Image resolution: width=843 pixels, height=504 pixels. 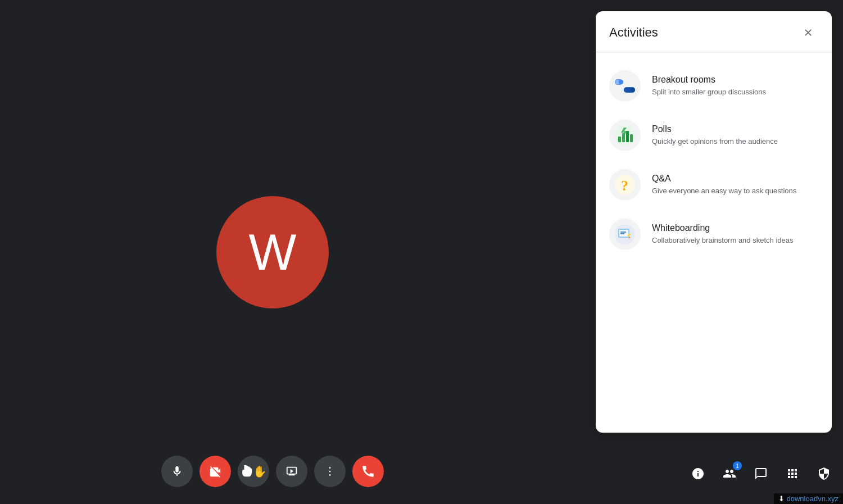 I want to click on controls-bar: ✋, so click(x=273, y=471).